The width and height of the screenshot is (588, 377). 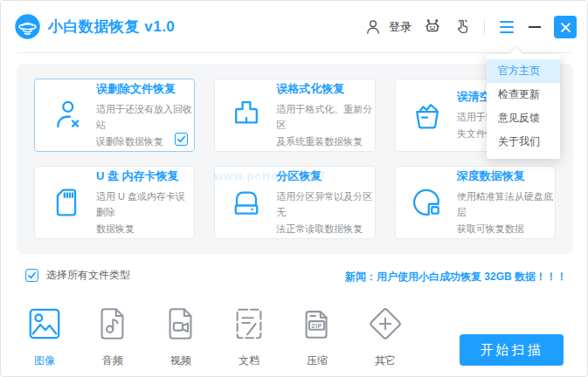 I want to click on card-checkbox-checked, so click(x=182, y=140).